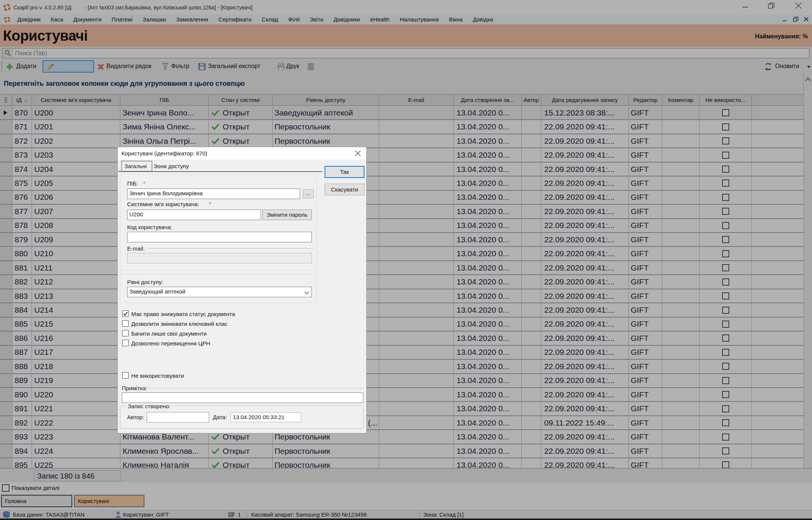 This screenshot has width=812, height=520. I want to click on email-label: E-mail:, so click(136, 248).